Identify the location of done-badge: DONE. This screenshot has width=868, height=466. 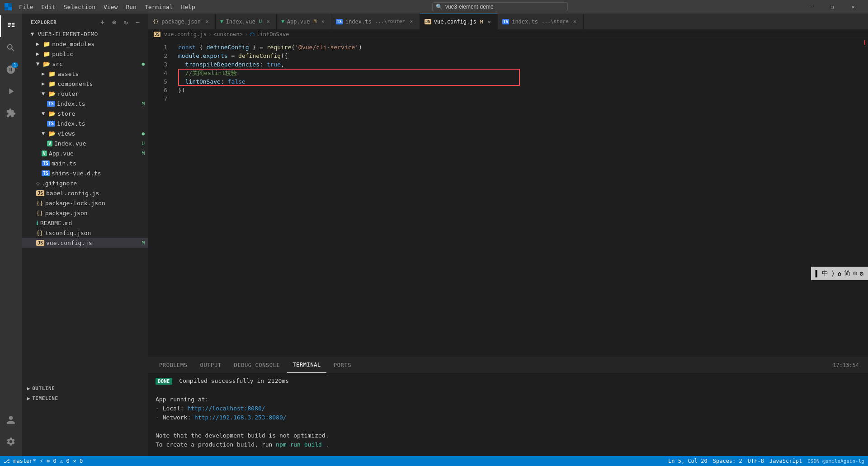
(164, 381).